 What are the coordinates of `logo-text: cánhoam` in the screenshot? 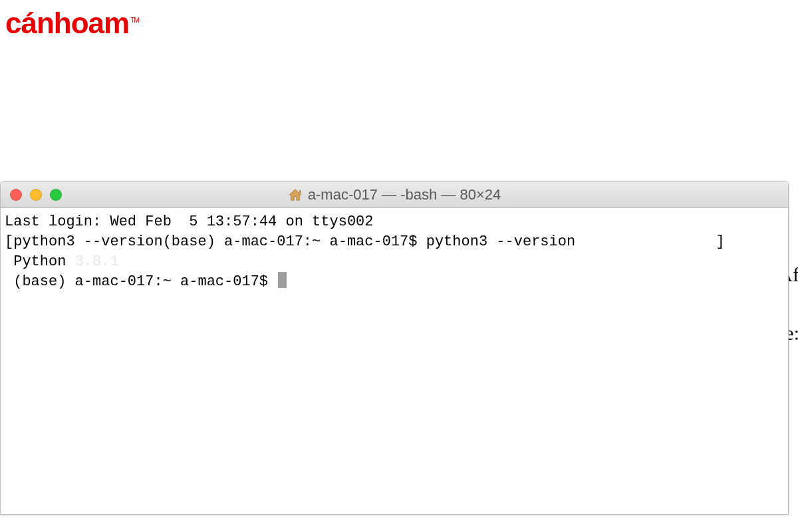 It's located at (67, 23).